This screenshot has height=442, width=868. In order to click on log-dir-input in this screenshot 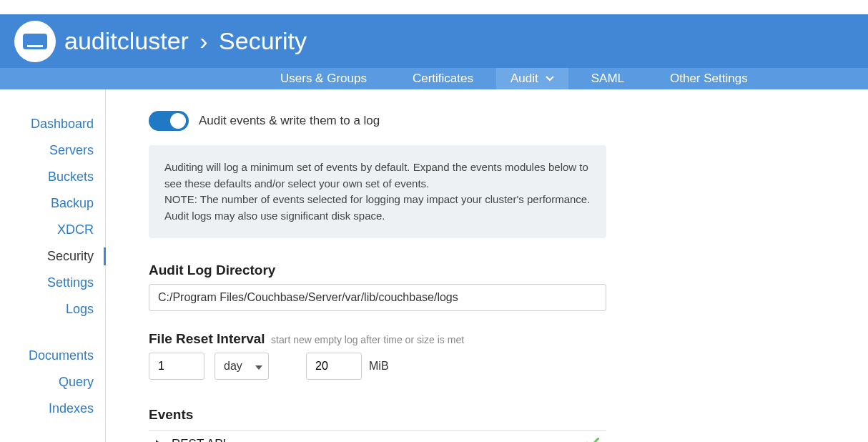, I will do `click(378, 298)`.